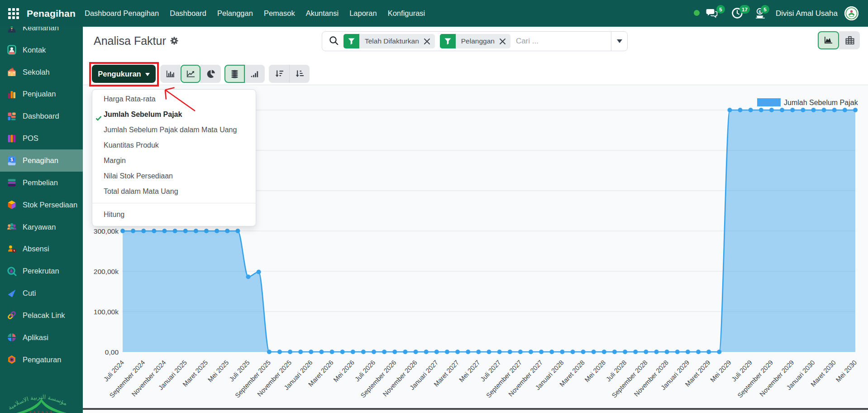  What do you see at coordinates (174, 130) in the screenshot?
I see `measure-option-jumlah-sebelum-pajak-dalam-mata-uang: Jumlah Sebelum Pajak dalam Mata Uang` at bounding box center [174, 130].